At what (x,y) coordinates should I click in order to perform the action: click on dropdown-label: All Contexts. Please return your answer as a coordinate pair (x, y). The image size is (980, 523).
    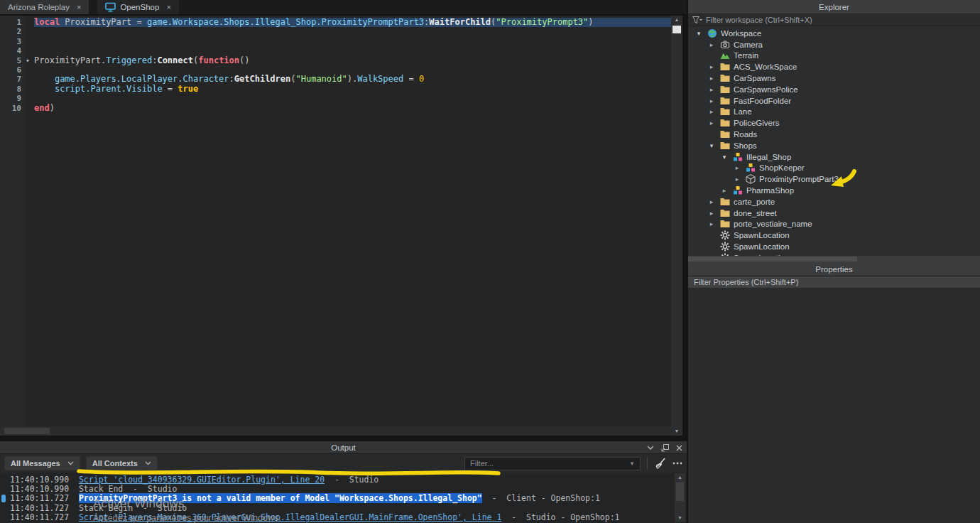
    Looking at the image, I should click on (115, 463).